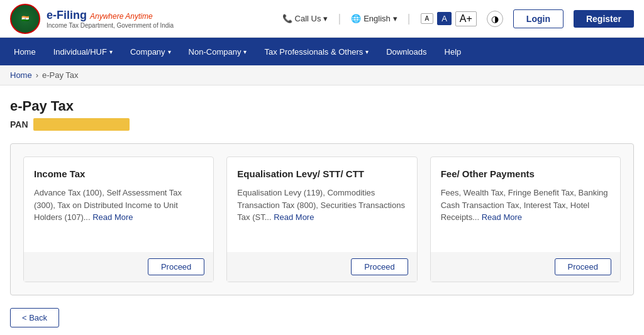 The height and width of the screenshot is (335, 644). What do you see at coordinates (322, 318) in the screenshot?
I see `back-section: < Back` at bounding box center [322, 318].